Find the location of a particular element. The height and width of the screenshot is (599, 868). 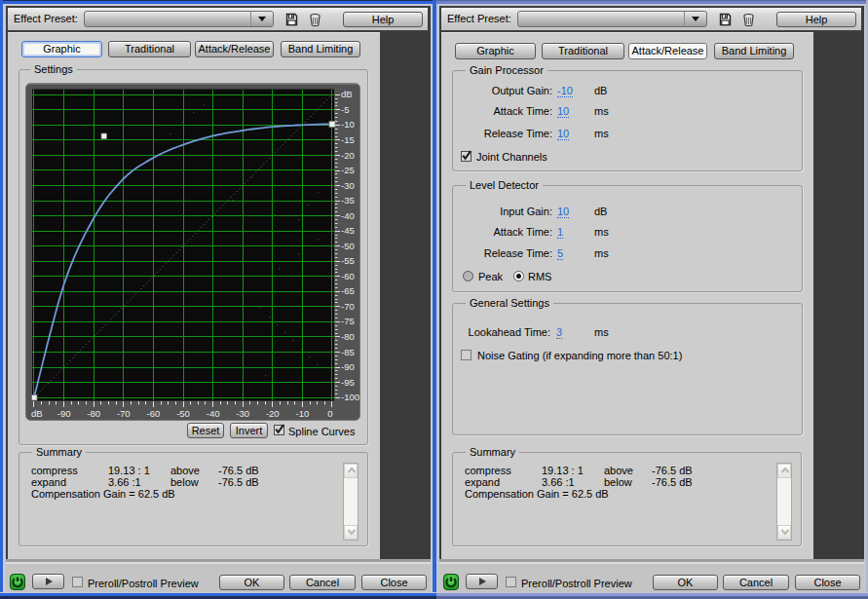

svg-text: -5 is located at coordinates (345, 109).